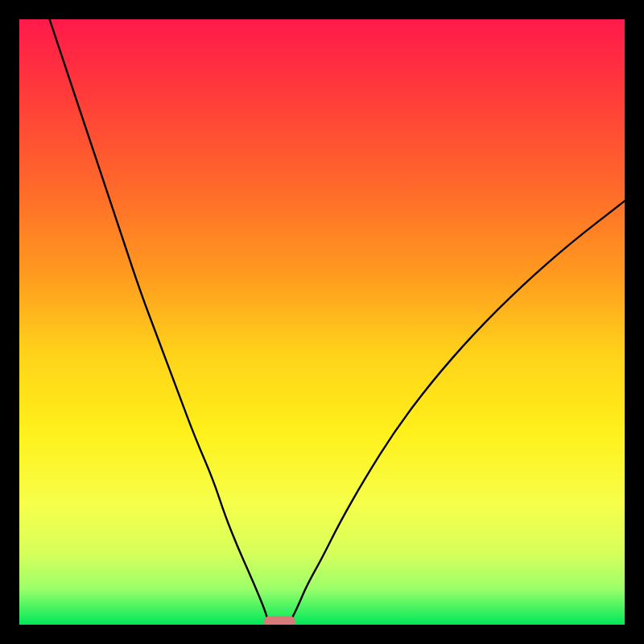  What do you see at coordinates (280, 620) in the screenshot?
I see `minimum-marker` at bounding box center [280, 620].